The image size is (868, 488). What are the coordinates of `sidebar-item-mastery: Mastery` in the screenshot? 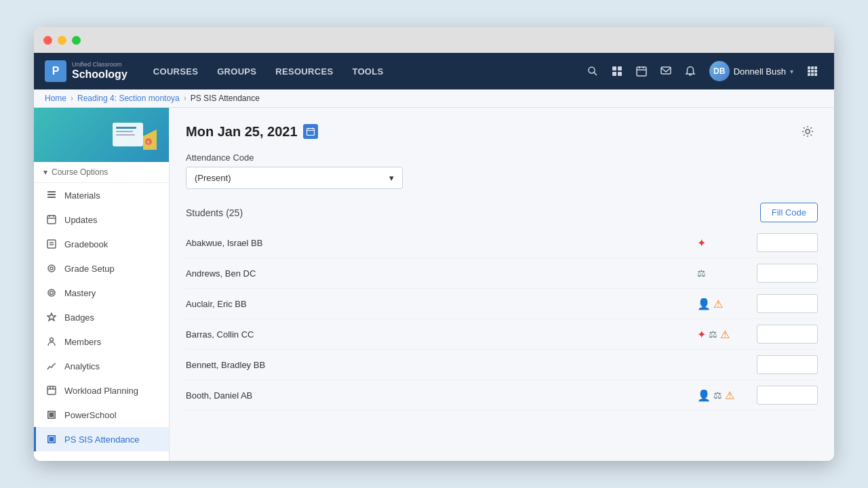 It's located at (102, 293).